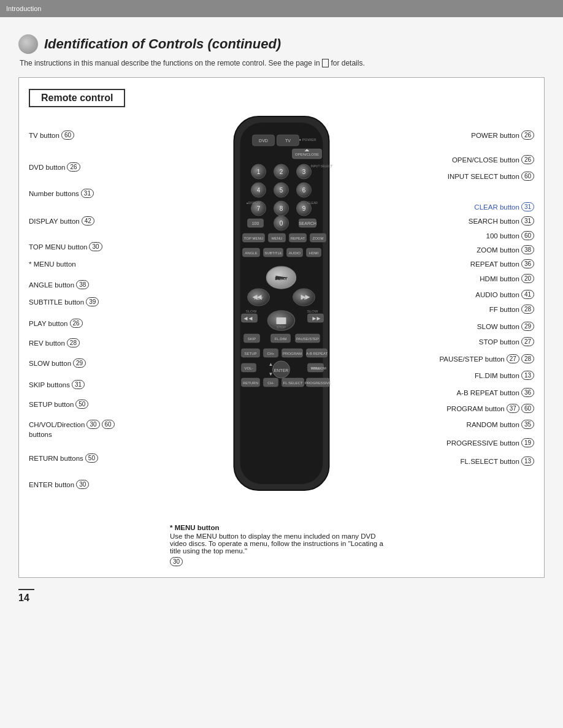  I want to click on svg-text: SUBTITLE, so click(274, 253).